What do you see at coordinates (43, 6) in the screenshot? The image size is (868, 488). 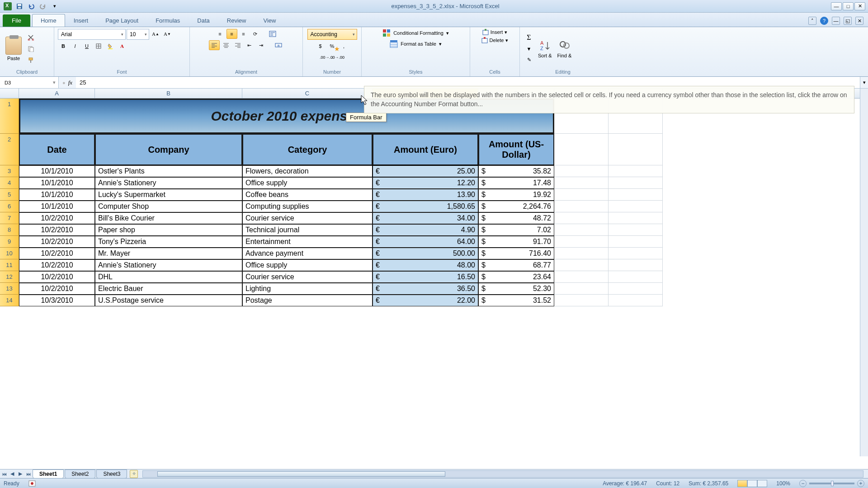 I see `redo-button` at bounding box center [43, 6].